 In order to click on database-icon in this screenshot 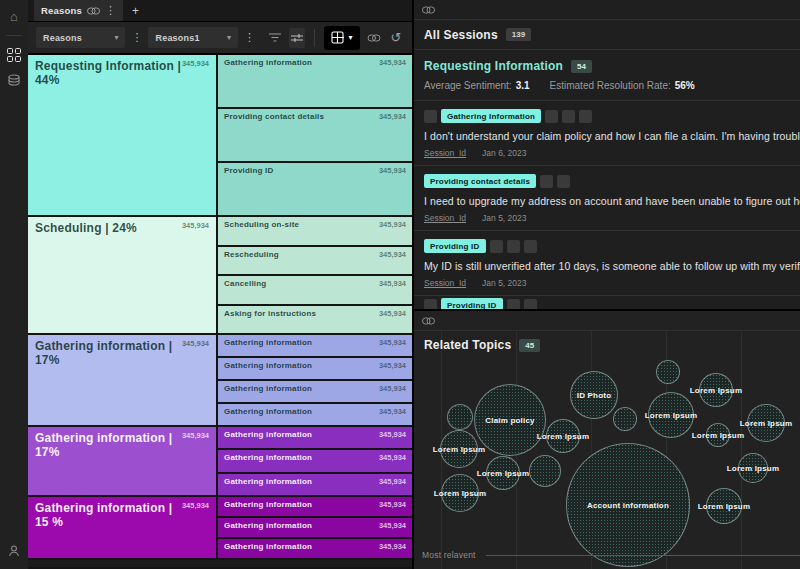, I will do `click(14, 82)`.